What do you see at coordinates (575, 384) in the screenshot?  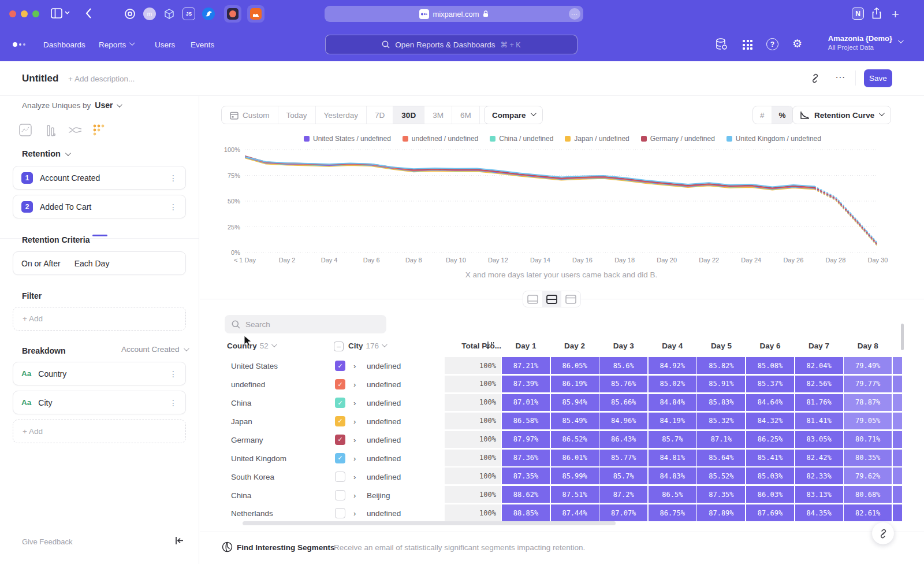 I see `retention-cell: 86.19%` at bounding box center [575, 384].